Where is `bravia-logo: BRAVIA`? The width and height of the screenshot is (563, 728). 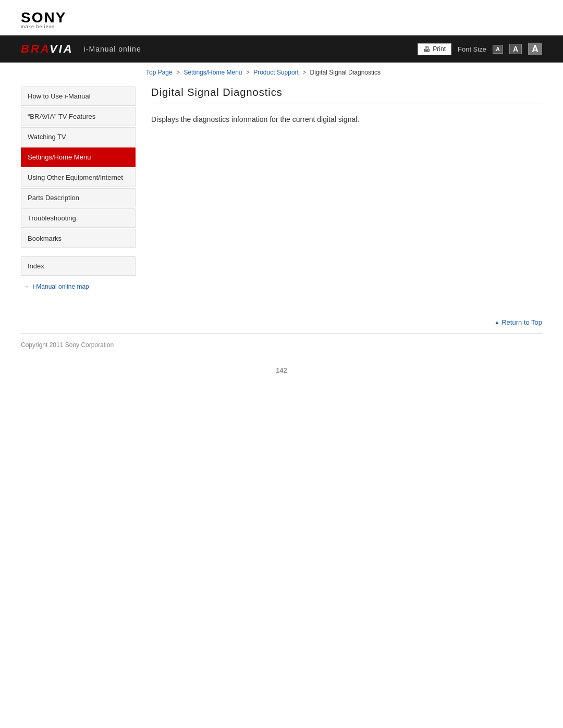
bravia-logo: BRAVIA is located at coordinates (47, 49).